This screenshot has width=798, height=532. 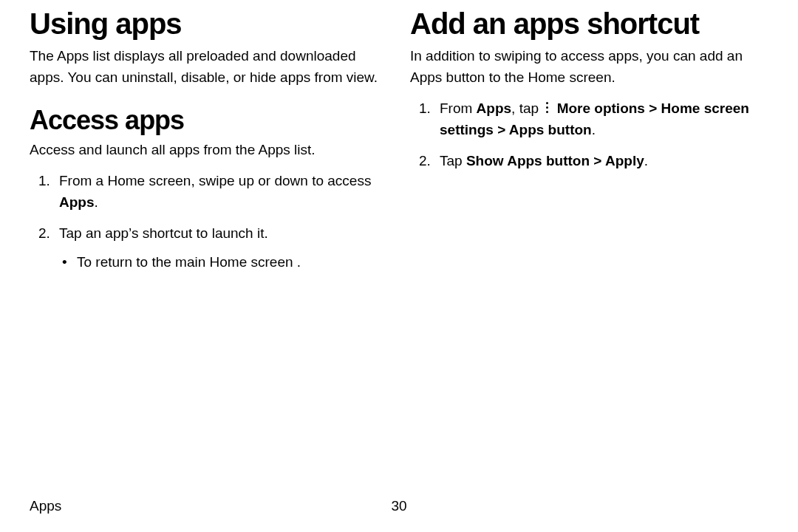 What do you see at coordinates (601, 108) in the screenshot?
I see `bold-more-options: More options` at bounding box center [601, 108].